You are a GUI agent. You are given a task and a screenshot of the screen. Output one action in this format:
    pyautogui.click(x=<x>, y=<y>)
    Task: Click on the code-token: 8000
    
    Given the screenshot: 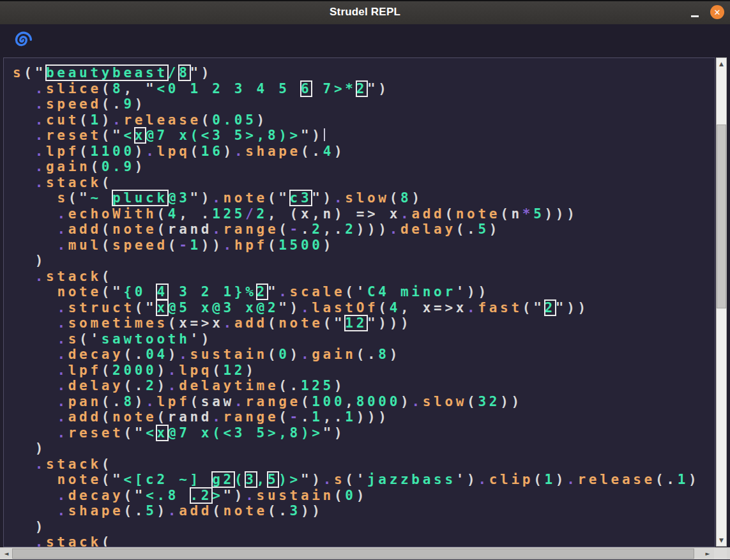 What is the action you would take?
    pyautogui.click(x=378, y=402)
    